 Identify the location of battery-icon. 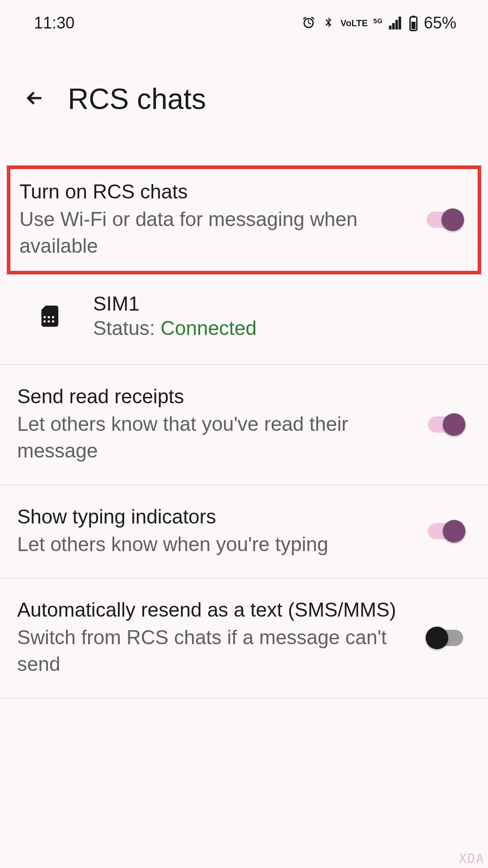
(413, 23).